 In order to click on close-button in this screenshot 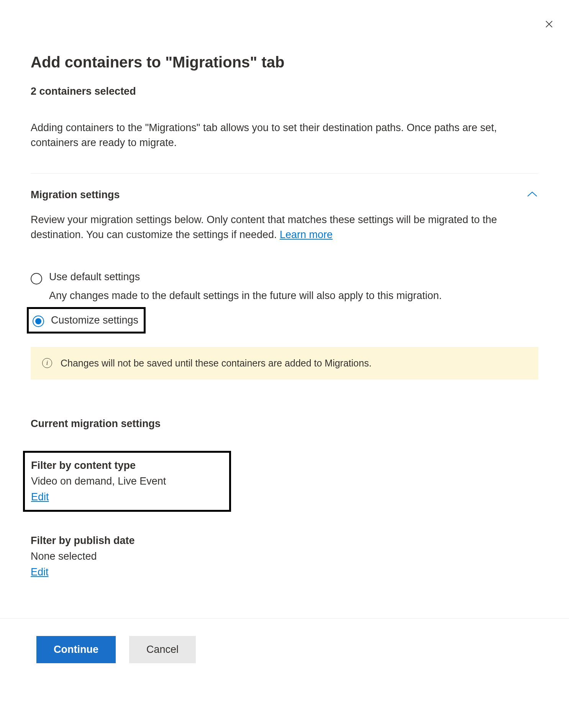, I will do `click(549, 25)`.